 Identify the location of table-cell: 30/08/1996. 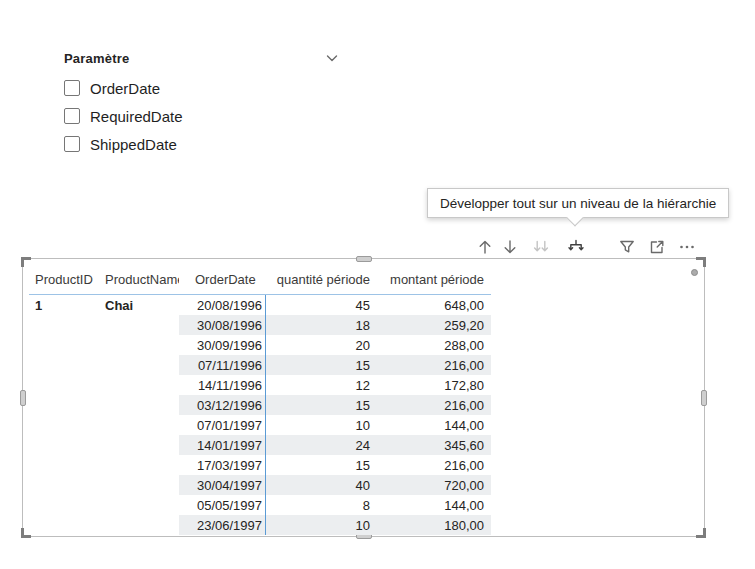
(222, 325).